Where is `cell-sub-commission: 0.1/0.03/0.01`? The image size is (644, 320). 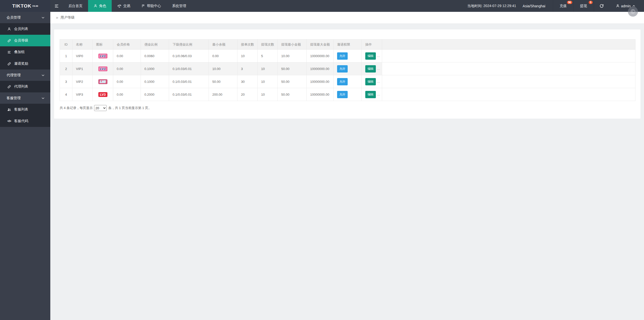 cell-sub-commission: 0.1/0.03/0.01 is located at coordinates (189, 95).